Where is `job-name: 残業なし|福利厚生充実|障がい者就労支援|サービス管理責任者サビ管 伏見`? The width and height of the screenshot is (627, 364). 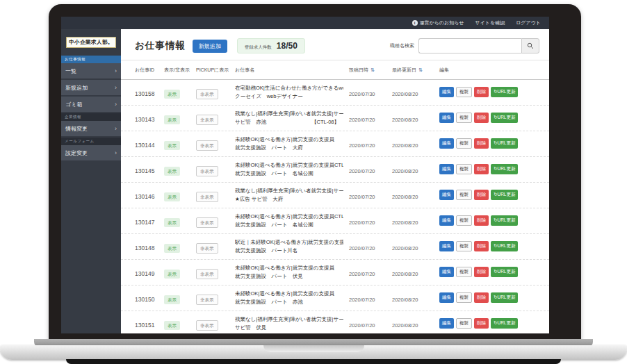
job-name: 残業なし|福利厚生充実|障がい者就労支援|サービス管理責任者サビ管 伏見 is located at coordinates (292, 324).